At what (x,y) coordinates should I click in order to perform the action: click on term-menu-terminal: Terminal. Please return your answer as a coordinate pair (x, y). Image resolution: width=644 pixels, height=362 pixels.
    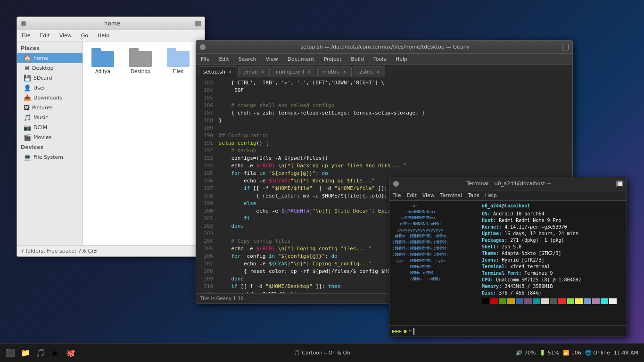
    Looking at the image, I should click on (452, 195).